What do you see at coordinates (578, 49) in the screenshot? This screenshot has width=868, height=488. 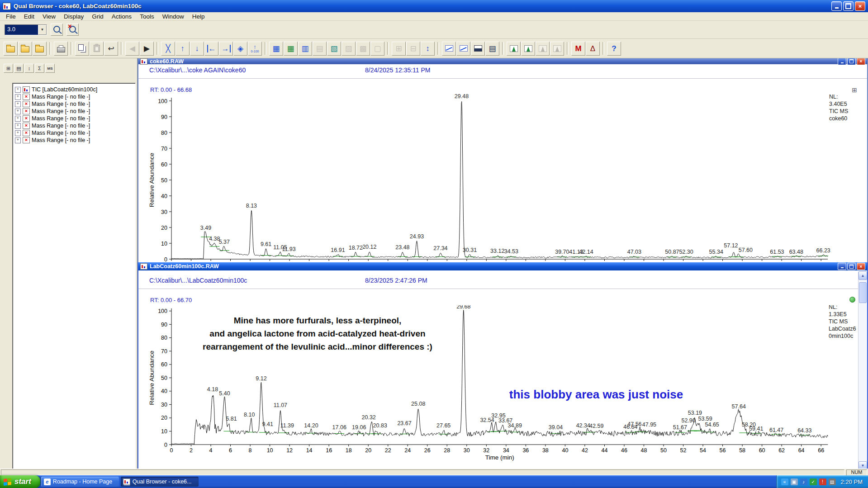 I see `mass-labels-button: M` at bounding box center [578, 49].